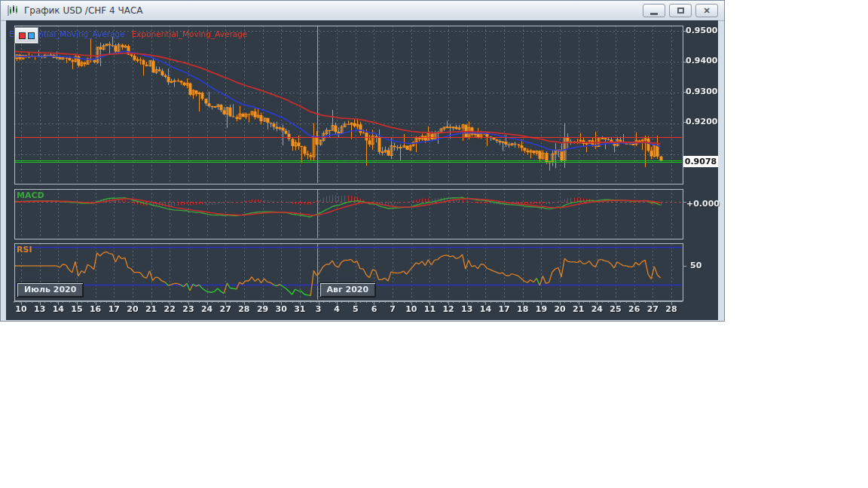 The image size is (868, 488). Describe the element at coordinates (50, 290) in the screenshot. I see `month-tag: Июль 2020` at that location.